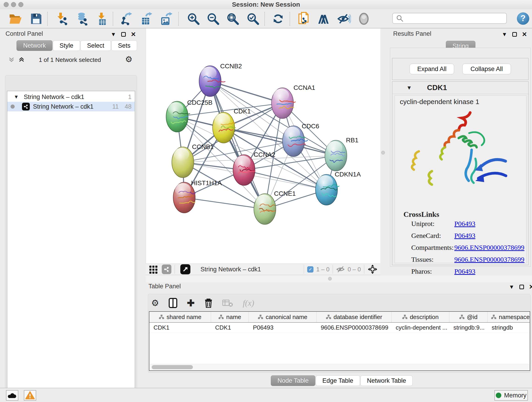 The height and width of the screenshot is (402, 532). I want to click on open-session-icon, so click(15, 19).